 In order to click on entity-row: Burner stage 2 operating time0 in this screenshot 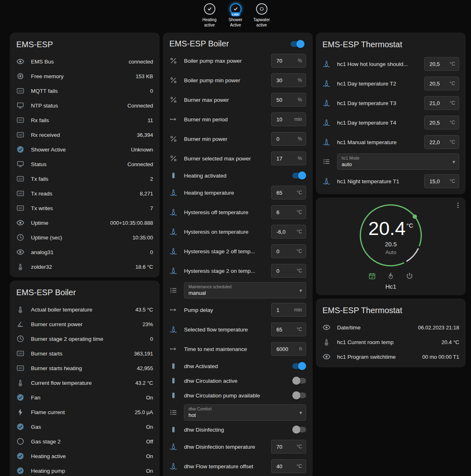, I will do `click(85, 339)`.